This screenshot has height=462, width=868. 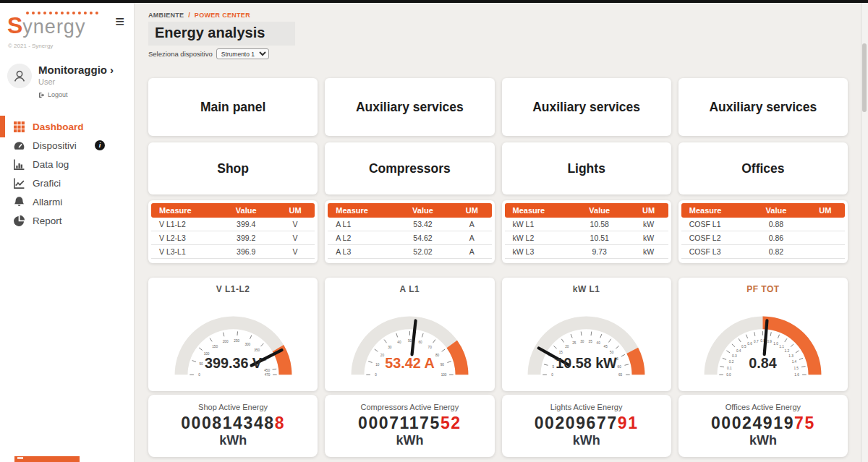 I want to click on table-cell: 396.9, so click(x=246, y=252).